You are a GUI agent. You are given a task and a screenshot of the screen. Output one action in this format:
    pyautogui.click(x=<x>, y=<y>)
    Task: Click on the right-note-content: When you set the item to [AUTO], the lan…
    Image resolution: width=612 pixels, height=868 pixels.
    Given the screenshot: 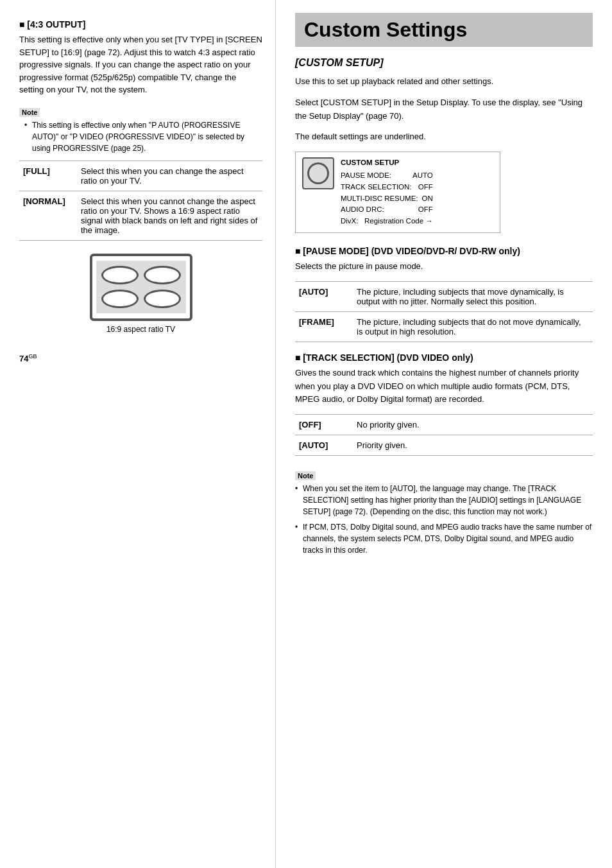 What is the action you would take?
    pyautogui.click(x=444, y=519)
    